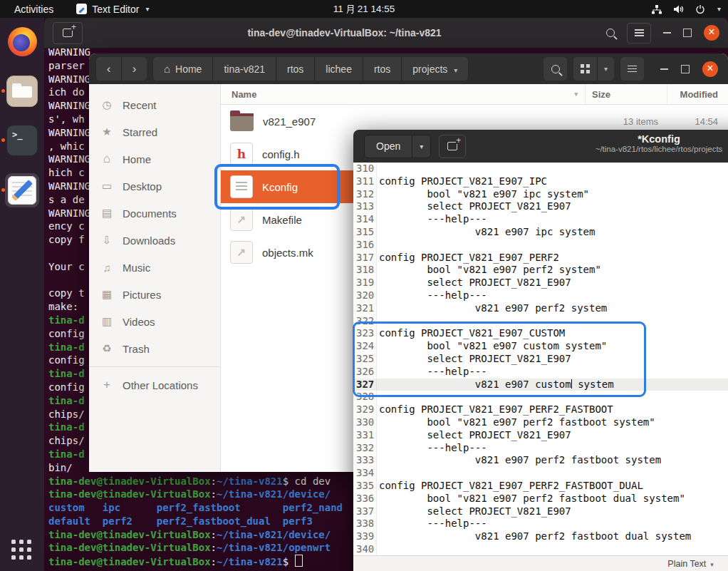 Image resolution: width=728 pixels, height=571 pixels. I want to click on sidebar-item-documents: Documents, so click(155, 213).